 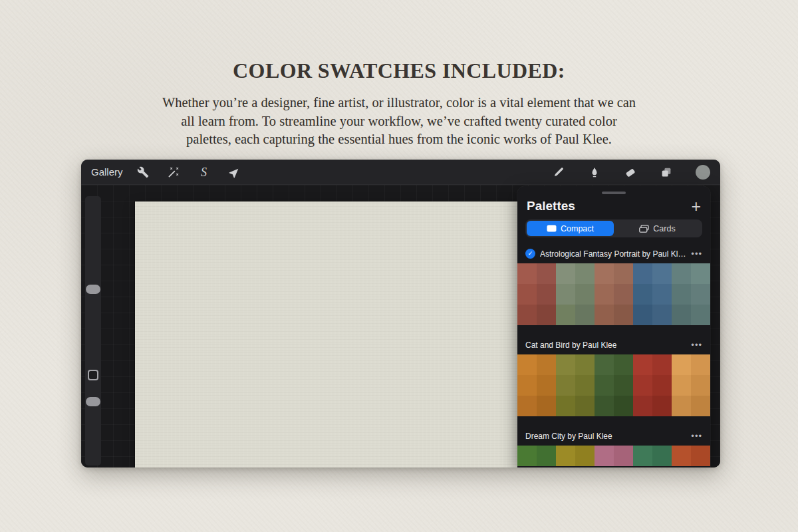 What do you see at coordinates (531, 254) in the screenshot?
I see `selected-check-icon: ✓` at bounding box center [531, 254].